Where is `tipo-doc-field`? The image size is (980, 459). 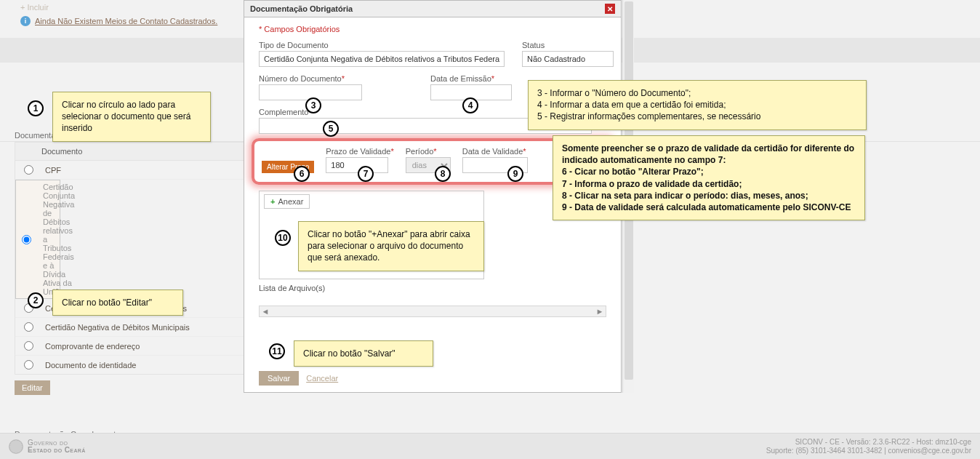
tipo-doc-field is located at coordinates (382, 59).